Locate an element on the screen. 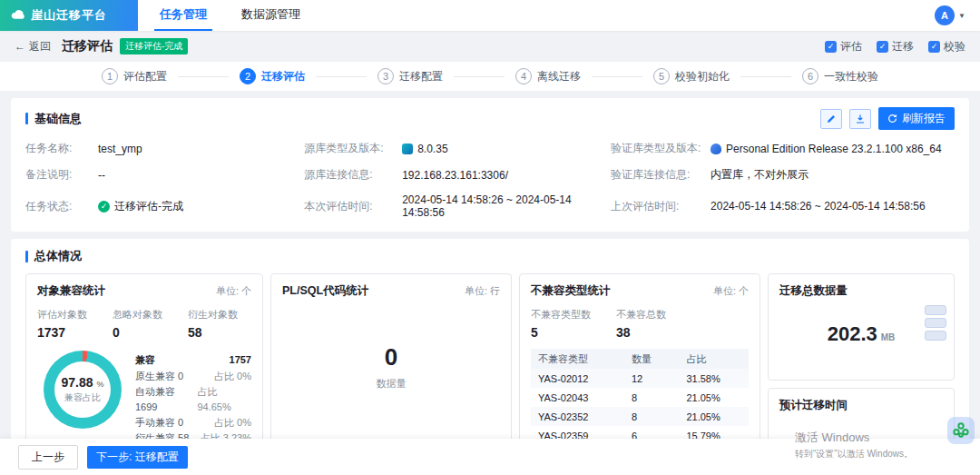 This screenshot has width=980, height=475. field-label: 验证库连接信息: is located at coordinates (661, 174).